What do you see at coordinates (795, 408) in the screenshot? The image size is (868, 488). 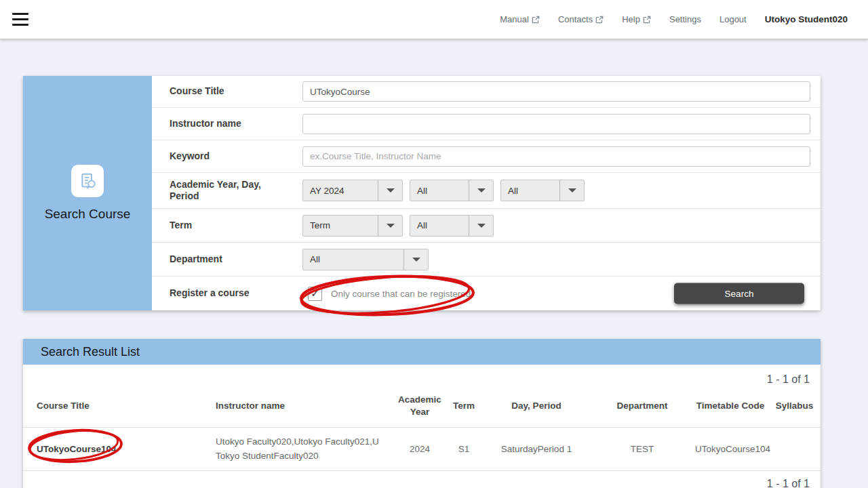 I see `col-syllabus: Syllabus` at bounding box center [795, 408].